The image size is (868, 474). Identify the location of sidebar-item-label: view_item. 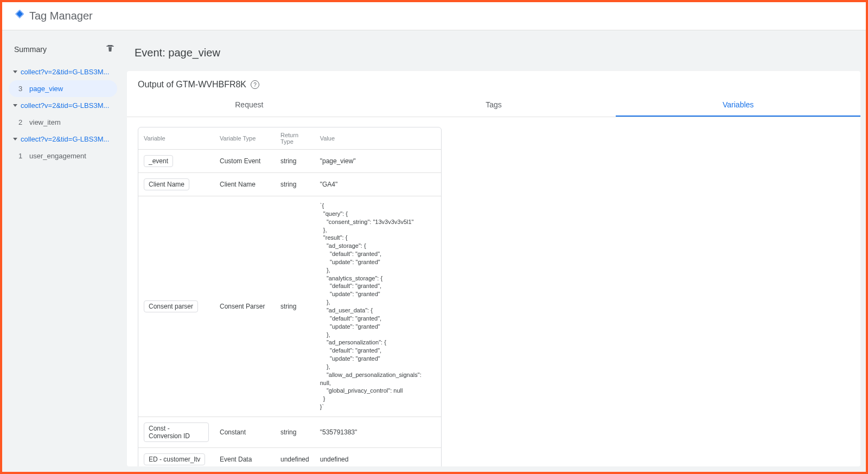
(45, 123).